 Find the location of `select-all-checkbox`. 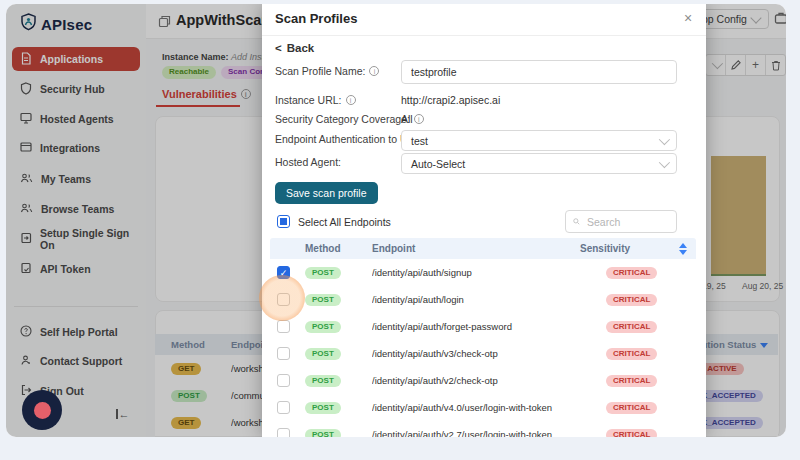

select-all-checkbox is located at coordinates (284, 222).